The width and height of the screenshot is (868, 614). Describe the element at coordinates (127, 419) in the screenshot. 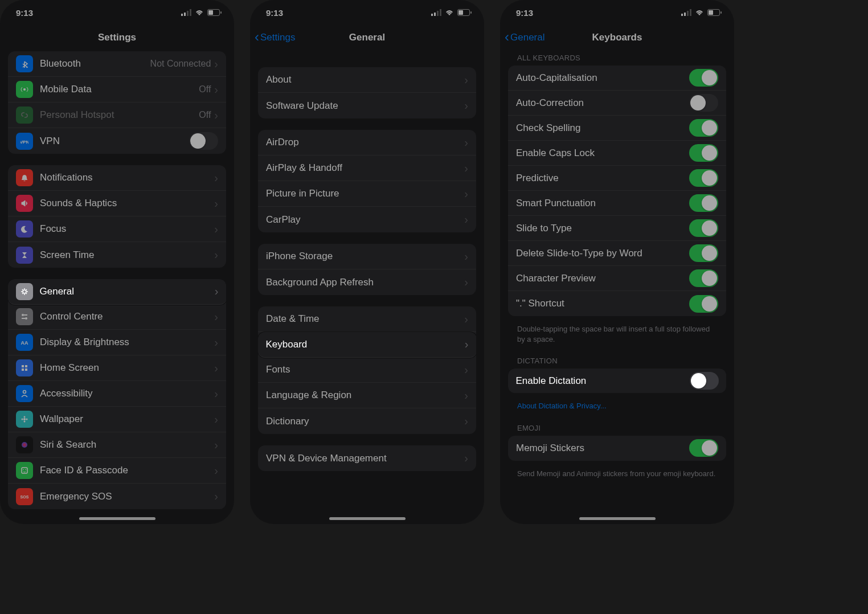

I see `row-label: Wallpaper` at that location.